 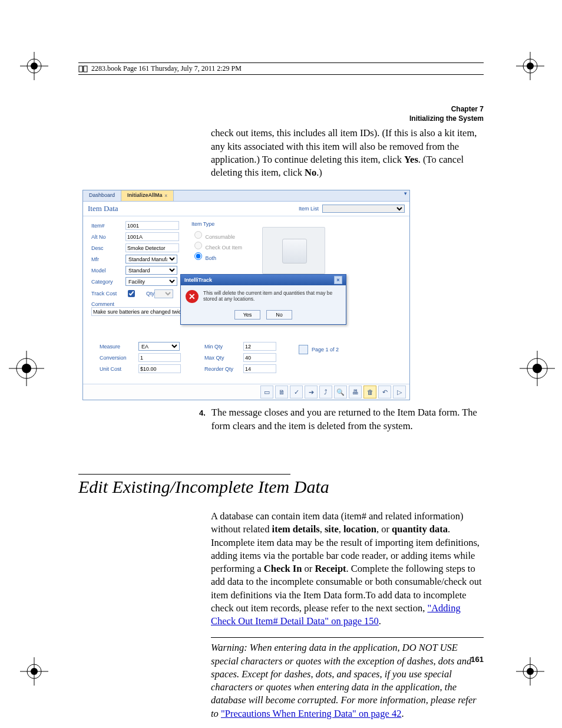 I want to click on toolbar-btn-5: 🔍, so click(x=340, y=392).